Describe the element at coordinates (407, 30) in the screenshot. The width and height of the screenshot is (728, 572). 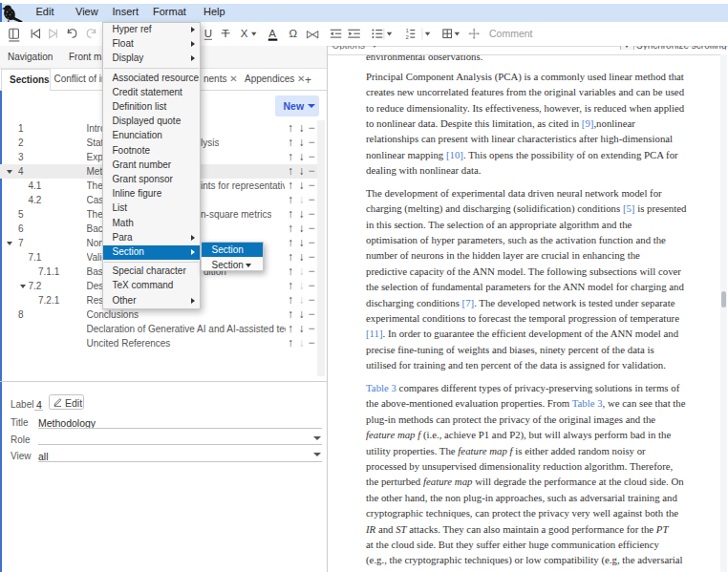
I see `svg-text: 1` at that location.